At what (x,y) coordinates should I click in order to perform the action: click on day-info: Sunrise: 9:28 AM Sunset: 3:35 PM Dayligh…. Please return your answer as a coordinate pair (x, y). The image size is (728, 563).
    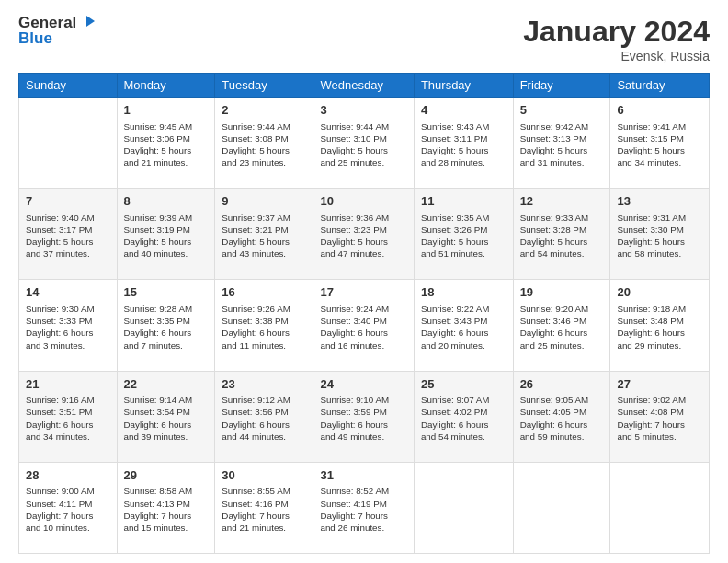
    Looking at the image, I should click on (166, 327).